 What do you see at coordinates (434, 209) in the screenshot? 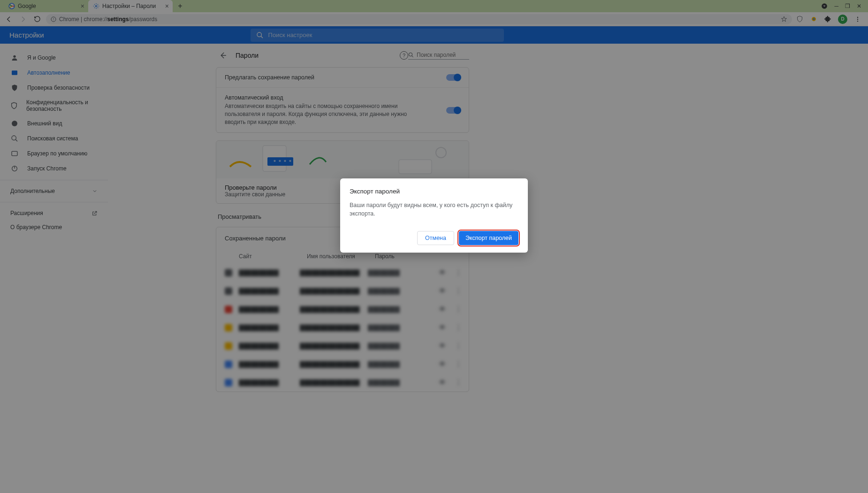
I see `dialog-body: Ваши пароли будут видны всем, у кого ест…` at bounding box center [434, 209].